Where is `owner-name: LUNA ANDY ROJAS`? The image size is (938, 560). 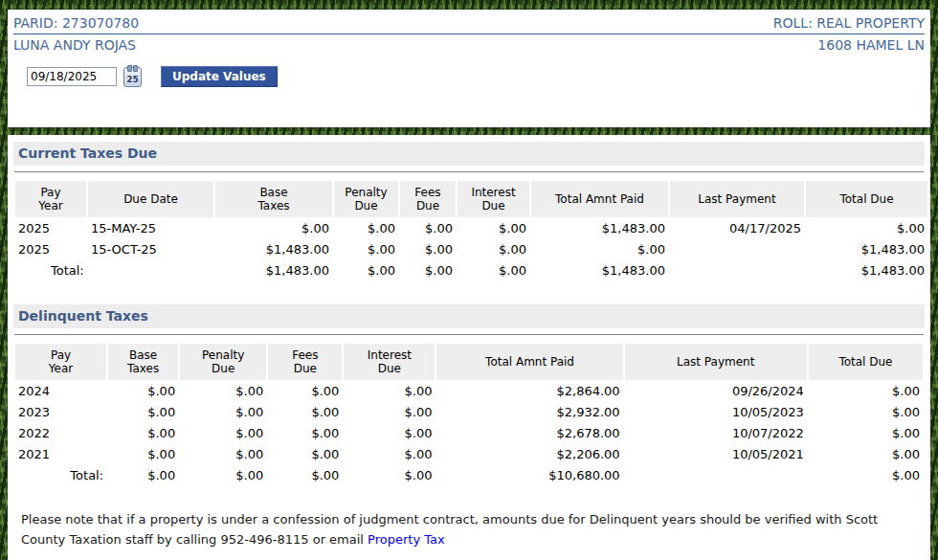
owner-name: LUNA ANDY ROJAS is located at coordinates (75, 45).